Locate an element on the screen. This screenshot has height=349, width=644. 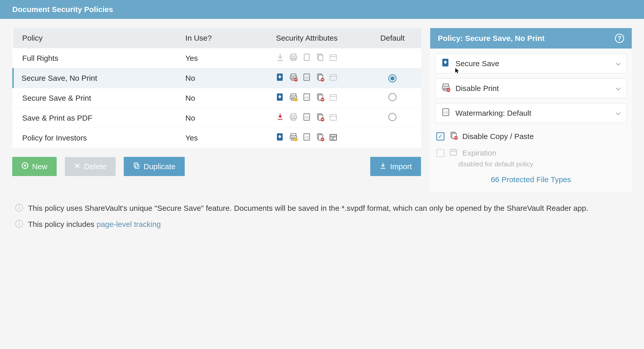
detail-title: Policy: Secure Save, No Print is located at coordinates (491, 38).